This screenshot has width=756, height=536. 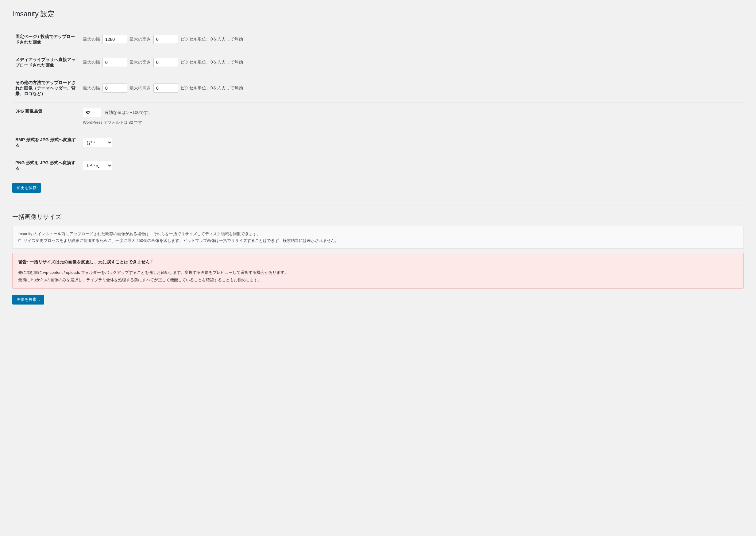 What do you see at coordinates (378, 205) in the screenshot?
I see `section-divider` at bounding box center [378, 205].